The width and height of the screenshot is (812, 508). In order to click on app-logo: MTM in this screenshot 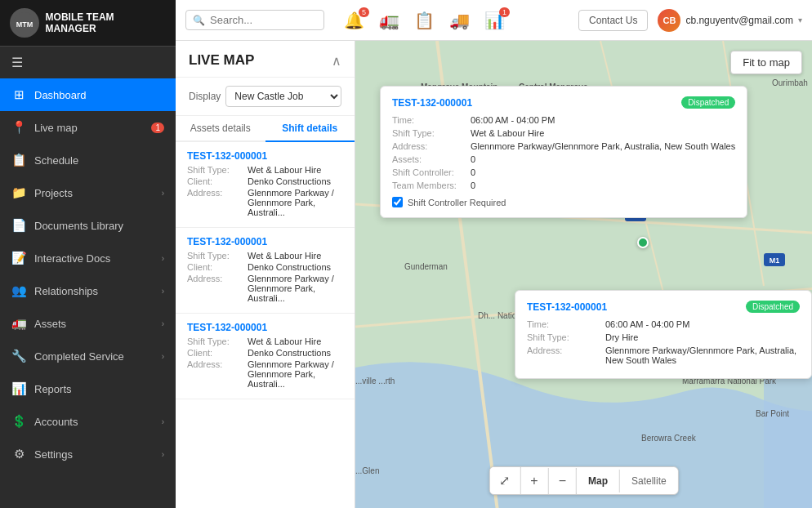, I will do `click(25, 23)`.